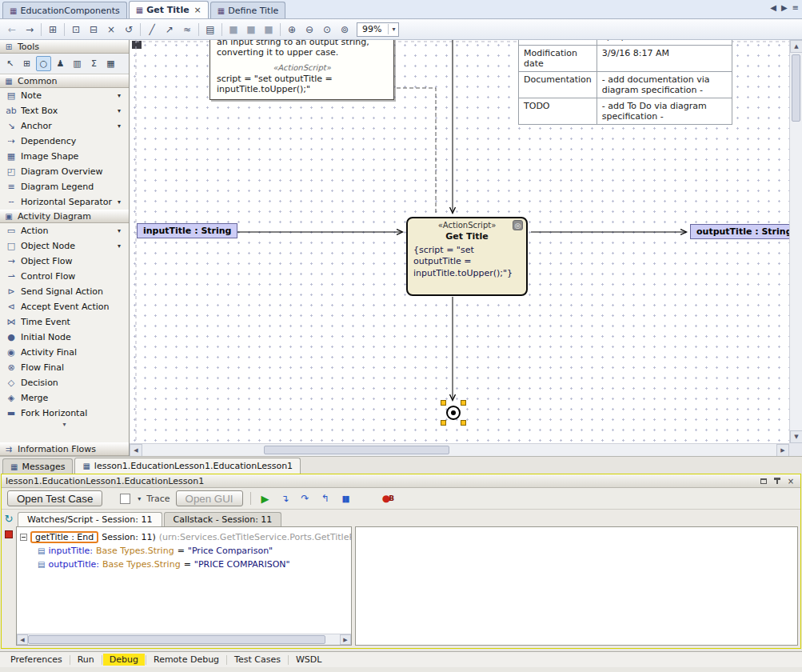  I want to click on palette-item-dependency: ⇢Dependency, so click(64, 141).